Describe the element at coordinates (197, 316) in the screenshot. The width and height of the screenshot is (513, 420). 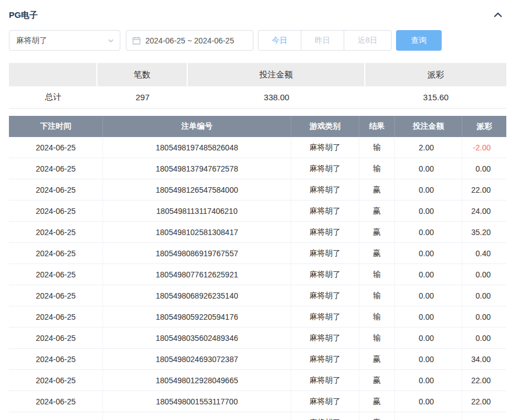
I see `cell-bet-id: 1805498059220594176` at that location.